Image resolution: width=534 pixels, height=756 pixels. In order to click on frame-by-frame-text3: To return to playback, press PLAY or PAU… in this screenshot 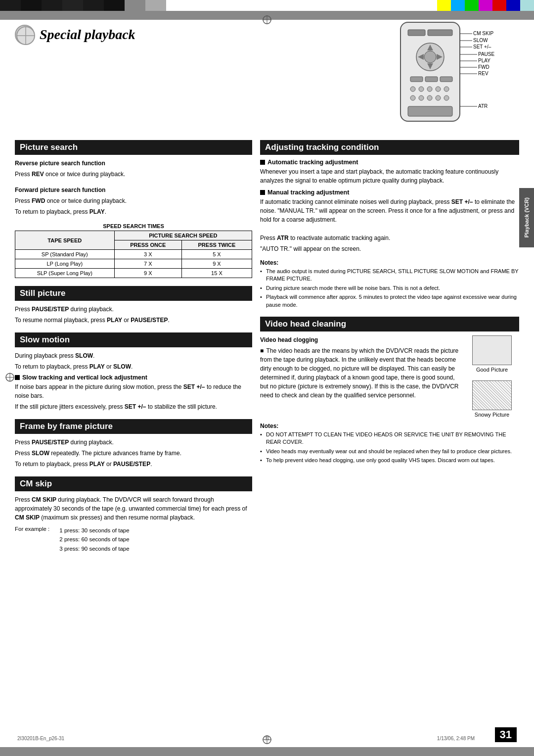, I will do `click(134, 464)`.